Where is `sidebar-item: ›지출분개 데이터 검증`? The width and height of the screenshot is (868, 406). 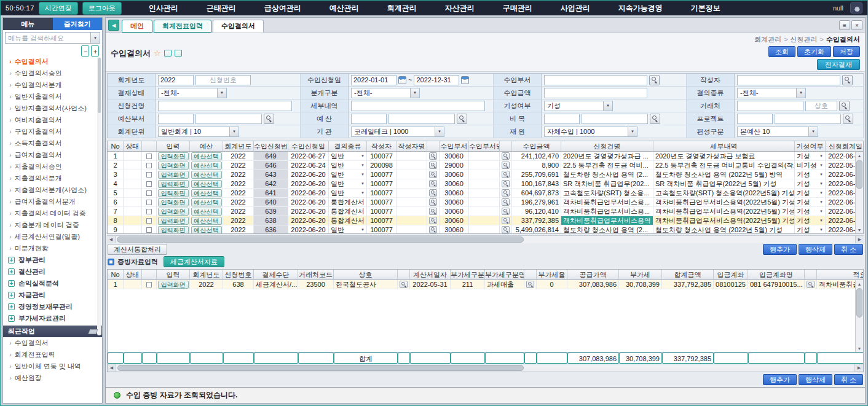
sidebar-item: ›지출분개 데이터 검증 is located at coordinates (53, 225).